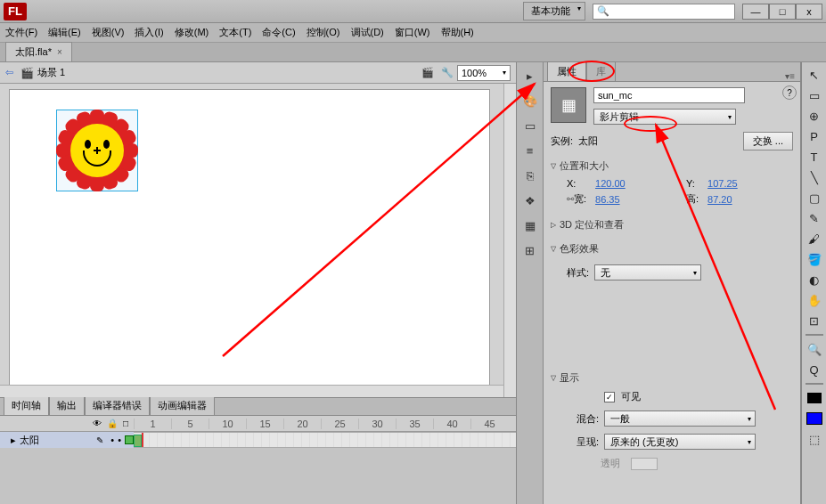 The image size is (826, 504). Describe the element at coordinates (782, 12) in the screenshot. I see `window-maximize: □` at that location.